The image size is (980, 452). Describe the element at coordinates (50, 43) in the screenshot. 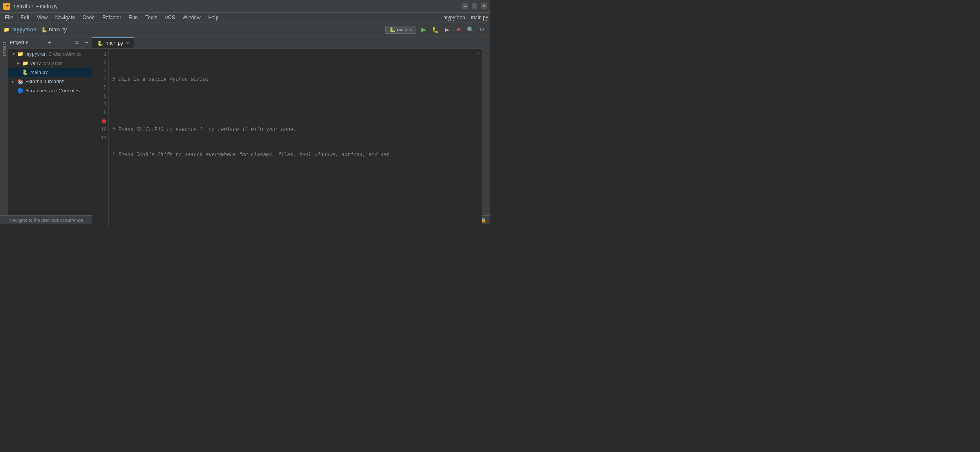

I see `project-toolbar: Project ▾ + ≡ ≣ ⚙ −` at that location.